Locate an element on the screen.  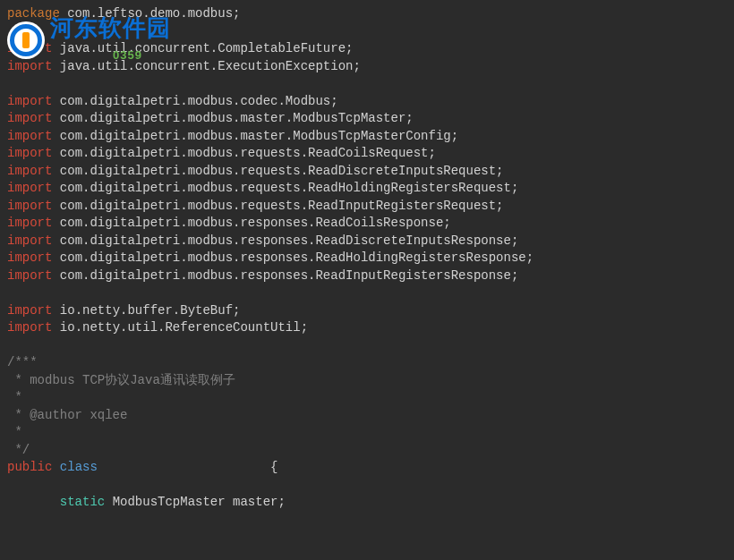
code-token: * @author xqlee is located at coordinates (67, 415).